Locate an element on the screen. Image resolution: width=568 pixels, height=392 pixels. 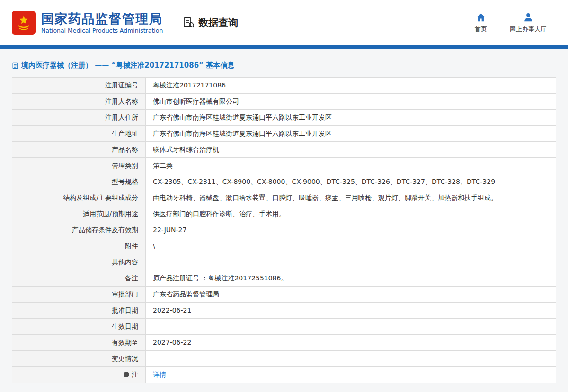
table-row: 结构及组成/主要组成成分由电动牙科椅、器械盘、漱口给水装置、口腔灯、吸唾器、痰盂… is located at coordinates (284, 198).